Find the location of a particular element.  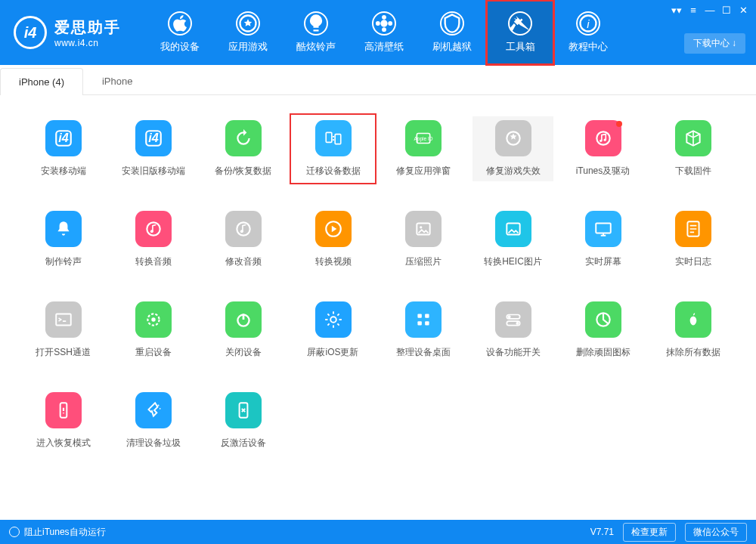

audio-icon is located at coordinates (153, 229).